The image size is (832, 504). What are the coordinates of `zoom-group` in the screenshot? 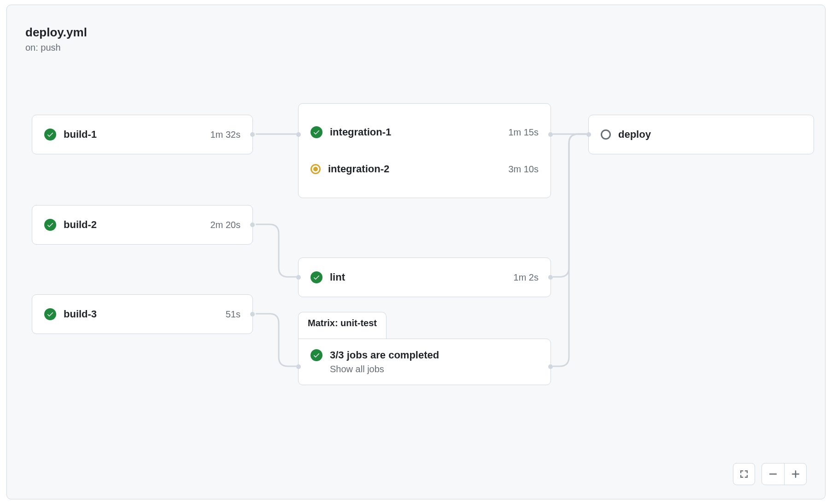 It's located at (784, 474).